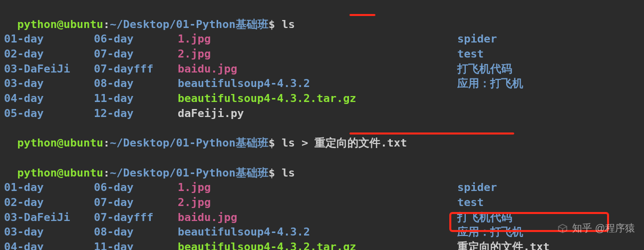  I want to click on file-entry: 打飞机代码, so click(485, 69).